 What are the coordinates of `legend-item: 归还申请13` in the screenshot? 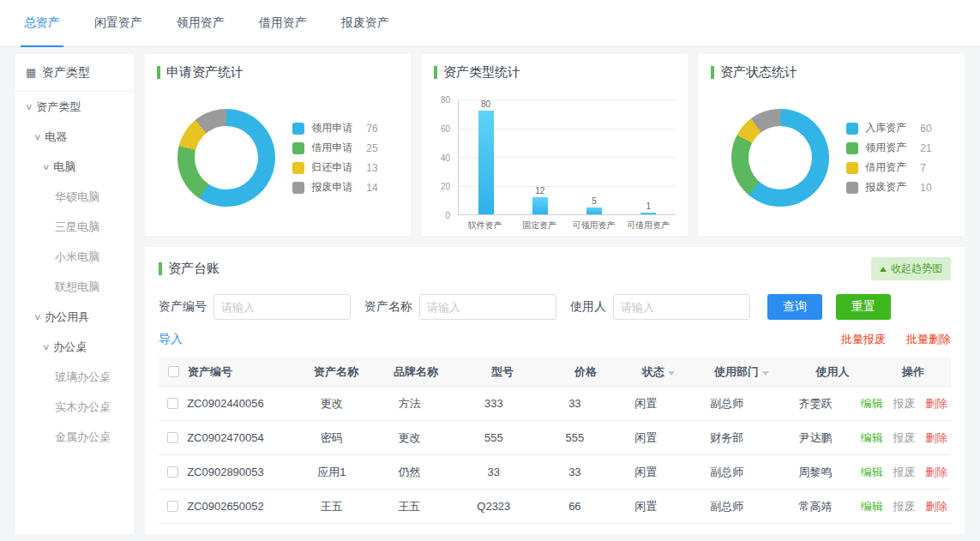 It's located at (334, 168).